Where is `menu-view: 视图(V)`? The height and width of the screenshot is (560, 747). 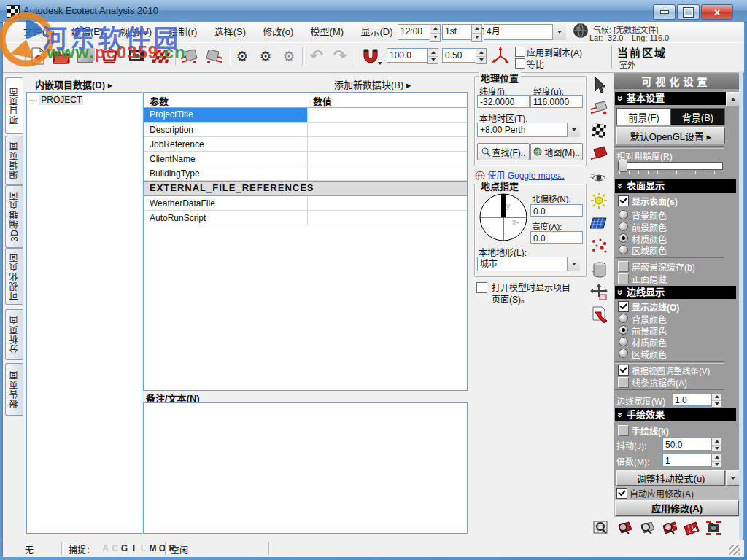 menu-view: 视图(V) is located at coordinates (136, 32).